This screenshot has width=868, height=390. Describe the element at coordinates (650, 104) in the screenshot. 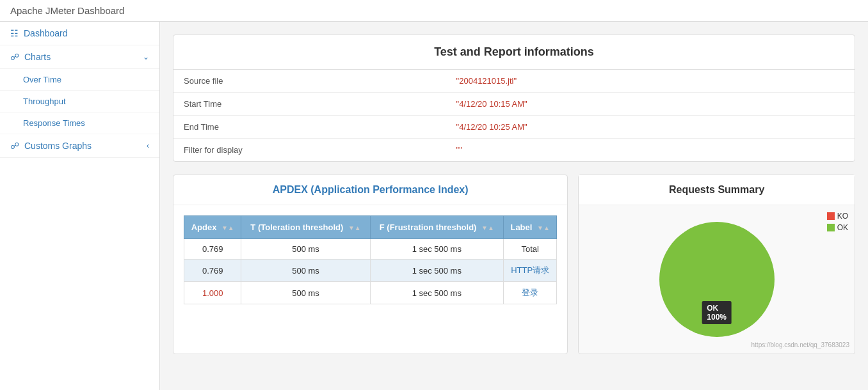

I see `info-value: "4/12/20 10:15 AM"` at that location.